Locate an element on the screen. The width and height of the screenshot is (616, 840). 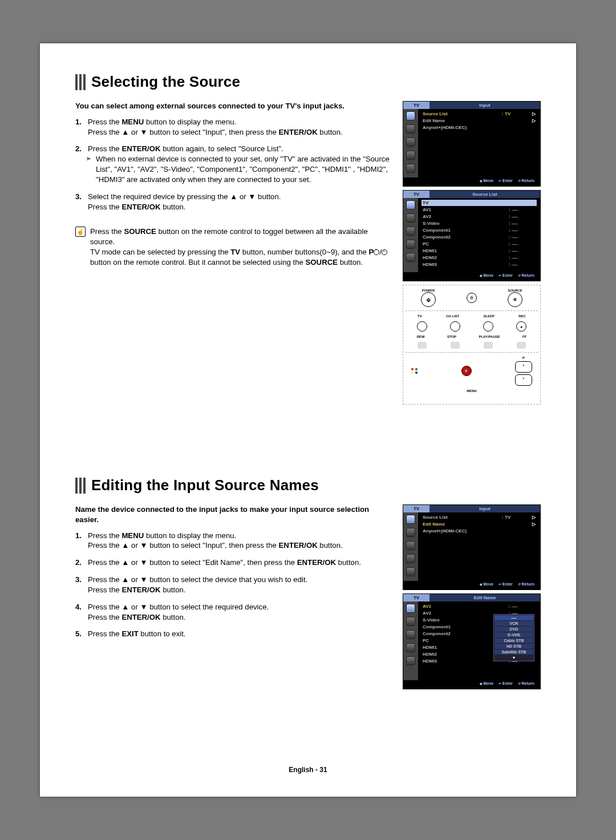
popup-item: ---- is located at coordinates (514, 617).